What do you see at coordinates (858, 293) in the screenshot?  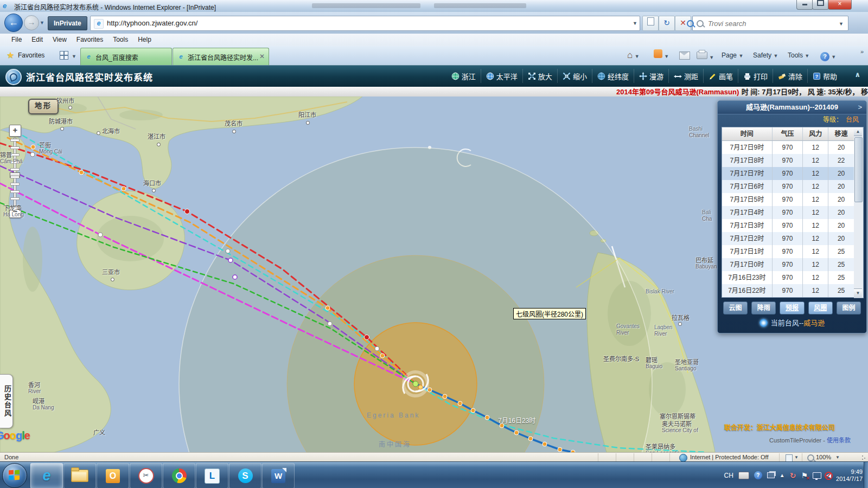 I see `scroll-down-icon: ▼` at bounding box center [858, 293].